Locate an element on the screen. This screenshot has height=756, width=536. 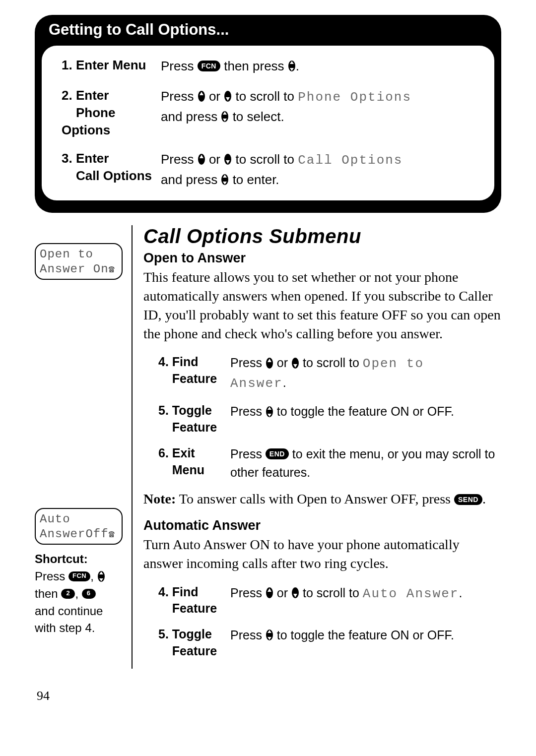
open-to-answer-body: This feature allows you to set whether o… is located at coordinates (323, 306).